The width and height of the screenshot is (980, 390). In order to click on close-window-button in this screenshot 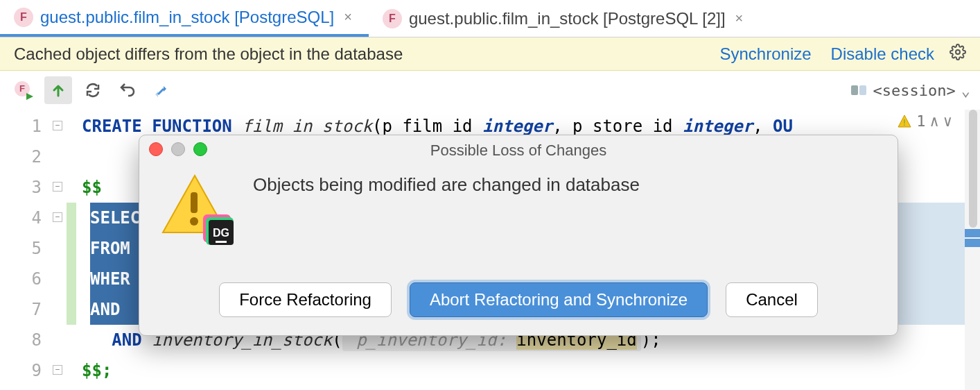, I will do `click(156, 149)`.